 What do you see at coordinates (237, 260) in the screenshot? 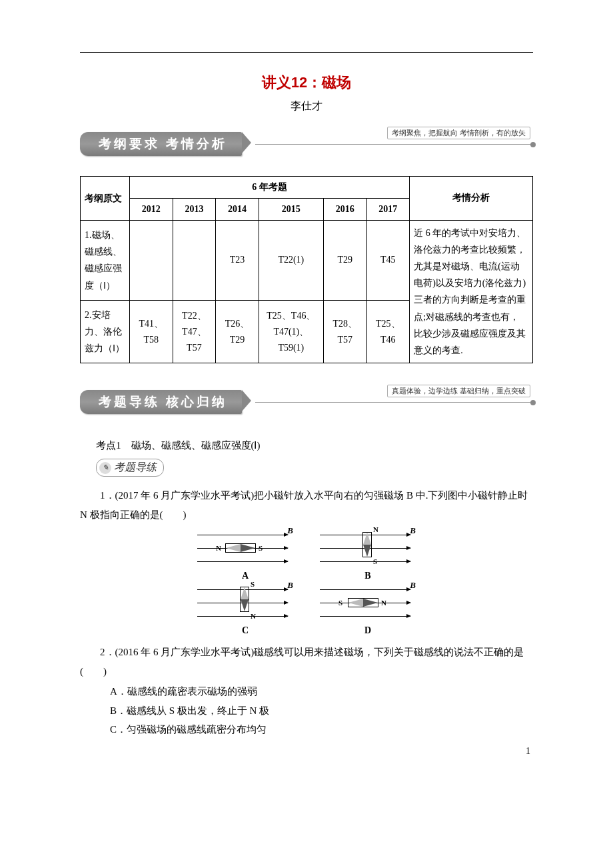
I see `td-cell: T23` at bounding box center [237, 260].